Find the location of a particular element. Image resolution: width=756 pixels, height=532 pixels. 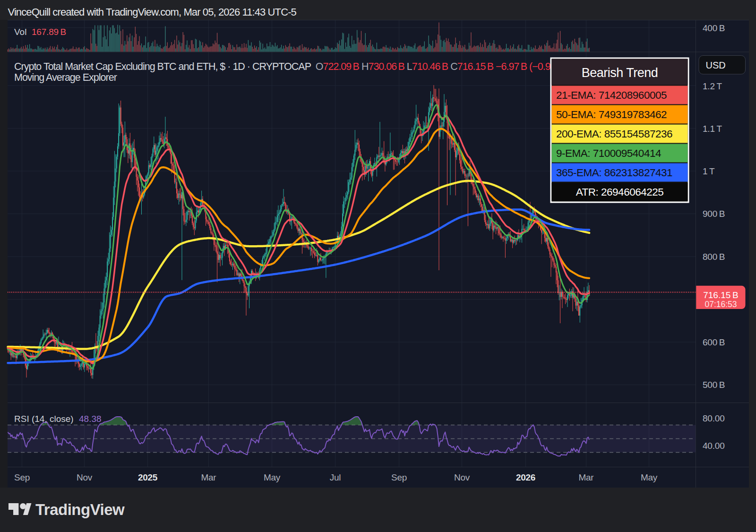

svg-text: TradingView is located at coordinates (80, 509).